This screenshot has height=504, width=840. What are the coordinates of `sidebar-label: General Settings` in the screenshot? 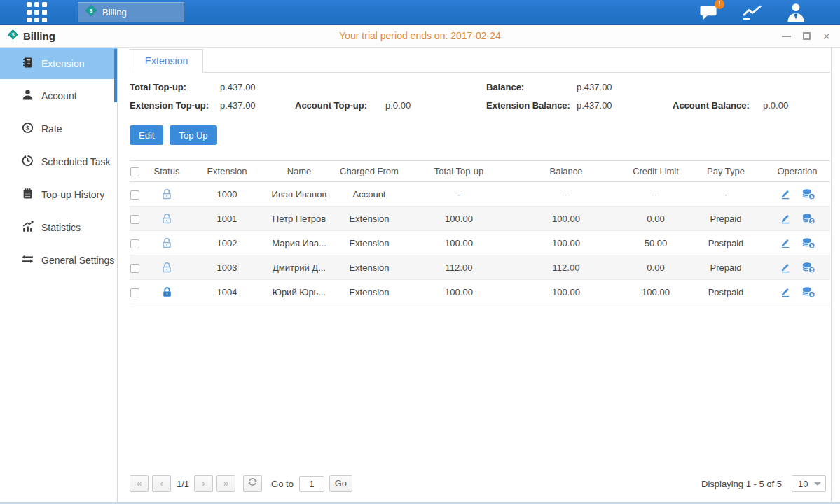 It's located at (78, 260).